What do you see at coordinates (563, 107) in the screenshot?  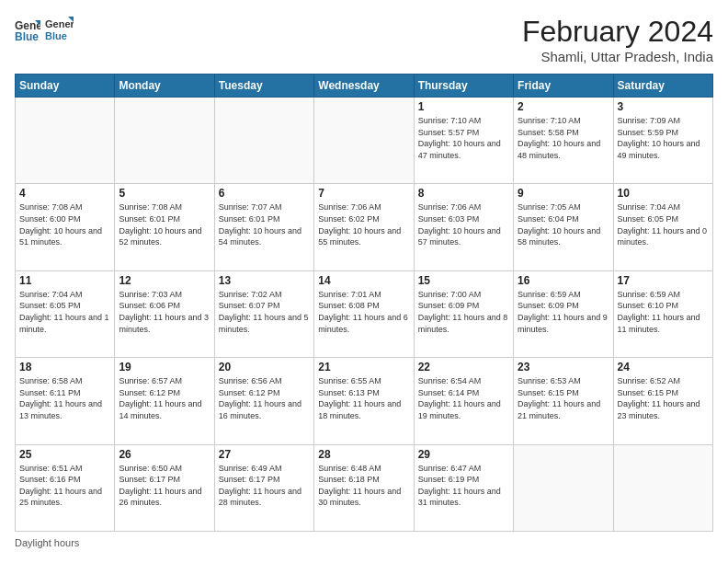 I see `day-number: 2` at bounding box center [563, 107].